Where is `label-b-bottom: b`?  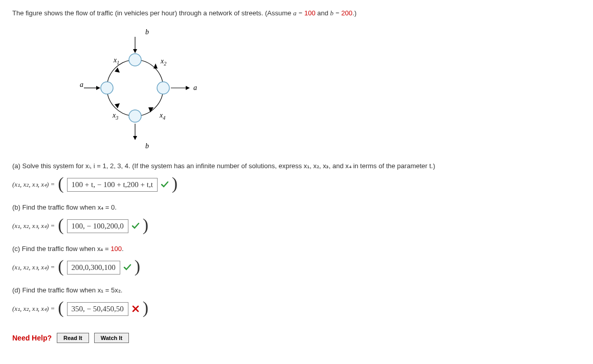 label-b-bottom: b is located at coordinates (147, 146).